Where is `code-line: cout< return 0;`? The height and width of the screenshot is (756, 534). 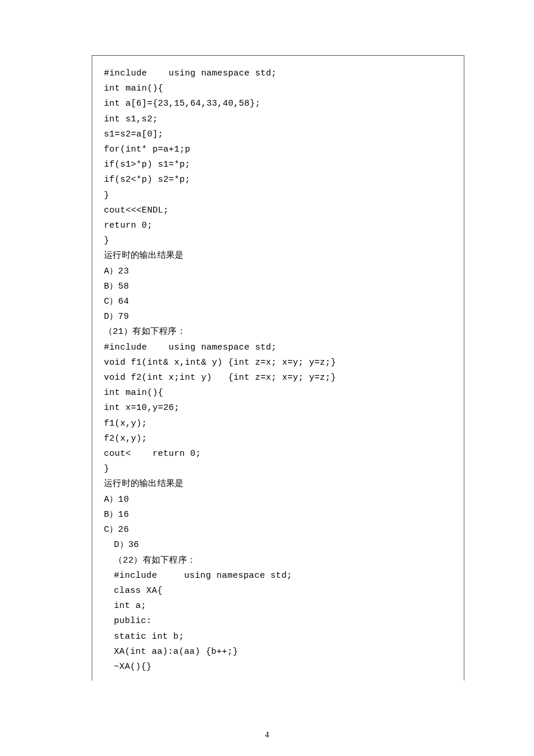
code-line: cout< return 0; is located at coordinates (278, 454).